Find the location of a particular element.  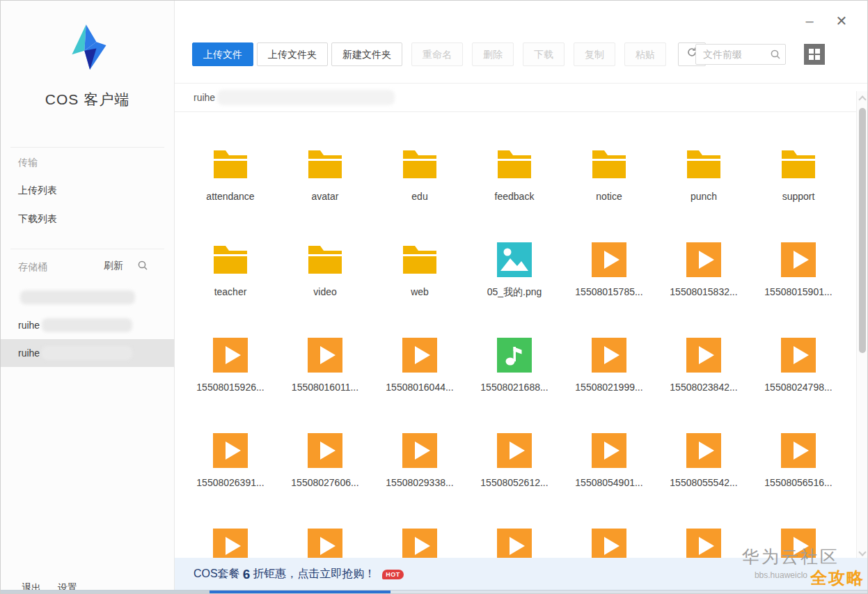

file-label: 15508015901... is located at coordinates (798, 292).